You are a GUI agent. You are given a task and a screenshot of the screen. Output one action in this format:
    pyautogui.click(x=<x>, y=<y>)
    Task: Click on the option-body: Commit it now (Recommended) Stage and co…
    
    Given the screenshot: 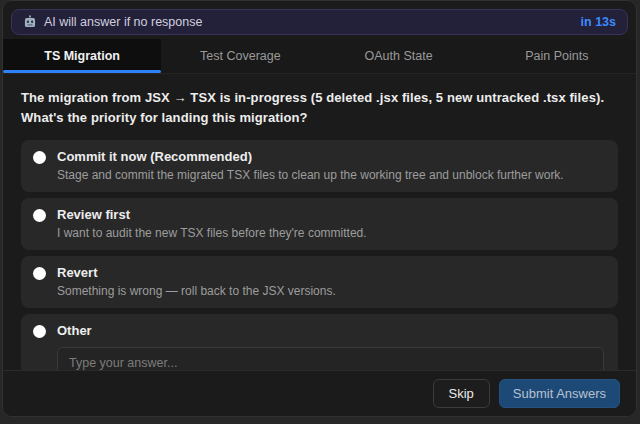 What is the action you would take?
    pyautogui.click(x=330, y=166)
    